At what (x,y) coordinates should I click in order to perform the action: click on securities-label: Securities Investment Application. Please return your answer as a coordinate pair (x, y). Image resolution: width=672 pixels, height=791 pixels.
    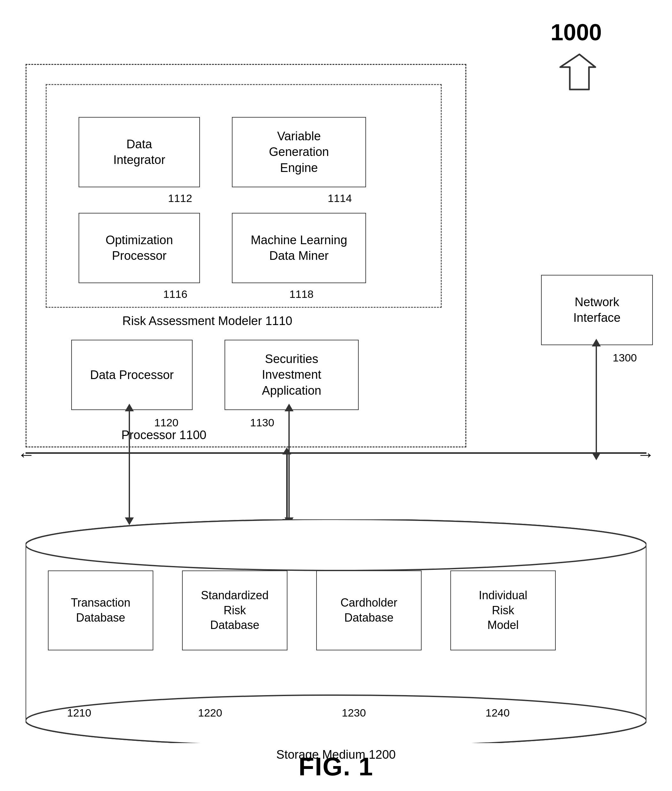
    Looking at the image, I should click on (291, 375).